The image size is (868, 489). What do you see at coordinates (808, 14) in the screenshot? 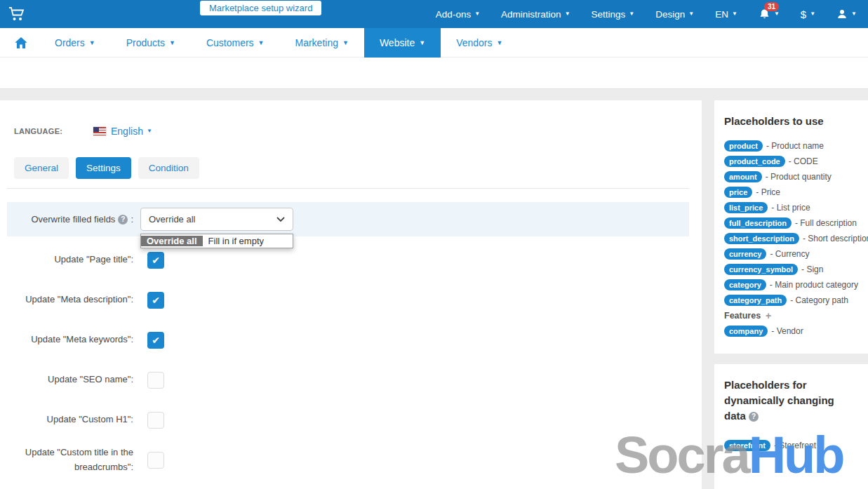
I see `currency-menu: $ ▼` at bounding box center [808, 14].